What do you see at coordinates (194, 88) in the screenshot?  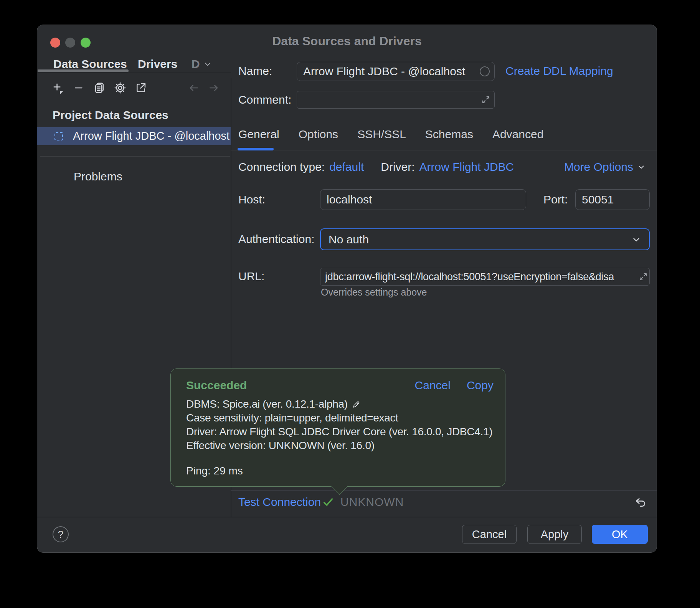 I see `back-button` at bounding box center [194, 88].